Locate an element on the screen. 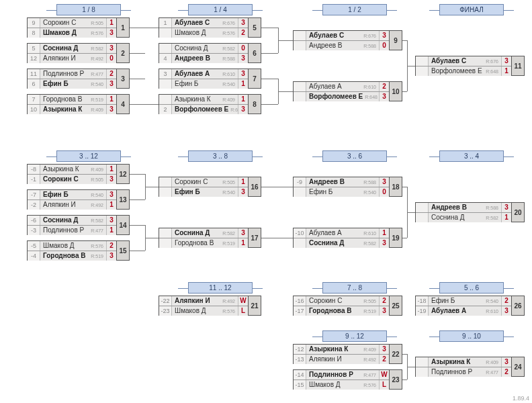 This screenshot has width=532, height=403. player-rating: R:576 is located at coordinates (97, 34).